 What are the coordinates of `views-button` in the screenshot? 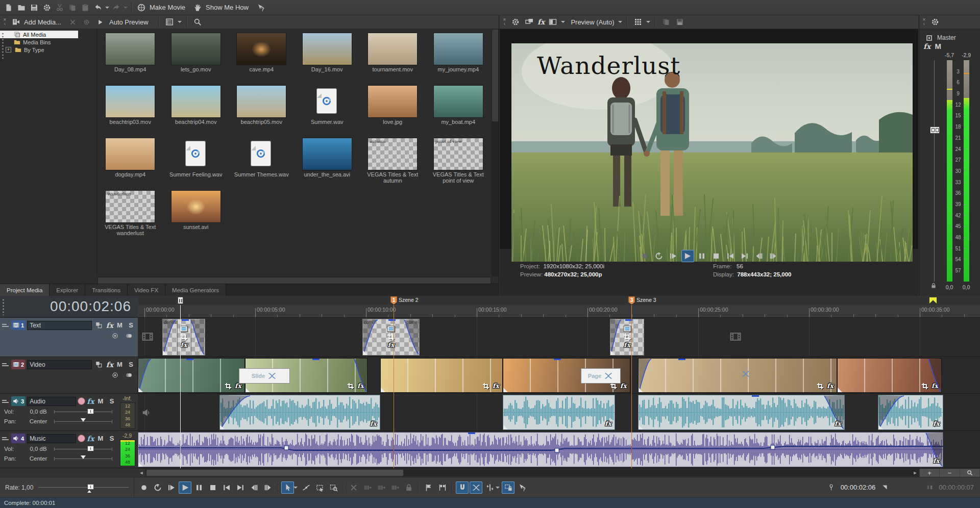 It's located at (169, 22).